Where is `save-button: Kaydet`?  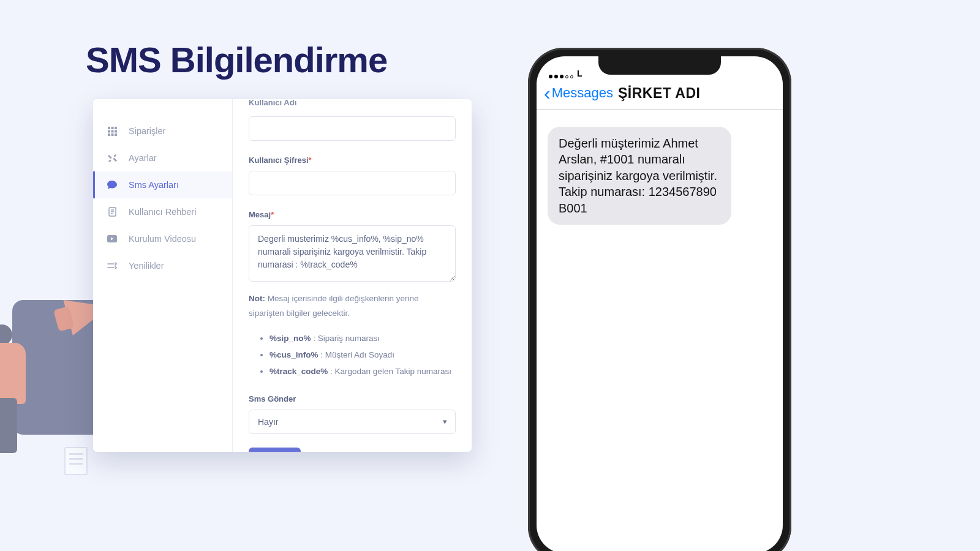 save-button: Kaydet is located at coordinates (274, 449).